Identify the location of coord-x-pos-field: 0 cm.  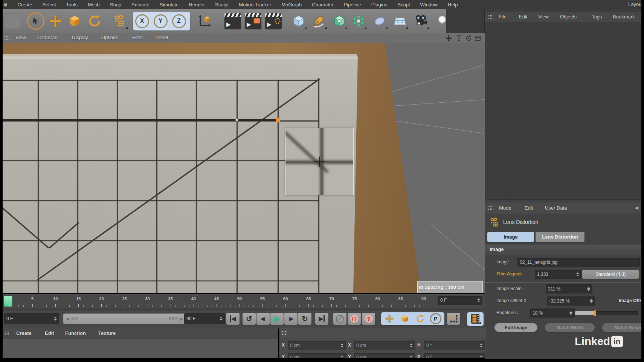
(317, 345).